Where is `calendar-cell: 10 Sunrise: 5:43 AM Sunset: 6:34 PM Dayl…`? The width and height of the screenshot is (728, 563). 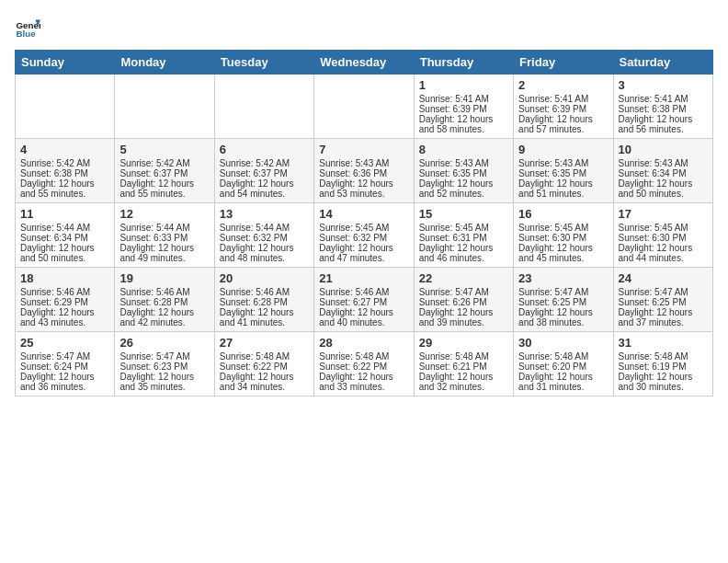 calendar-cell: 10 Sunrise: 5:43 AM Sunset: 6:34 PM Dayl… is located at coordinates (663, 171).